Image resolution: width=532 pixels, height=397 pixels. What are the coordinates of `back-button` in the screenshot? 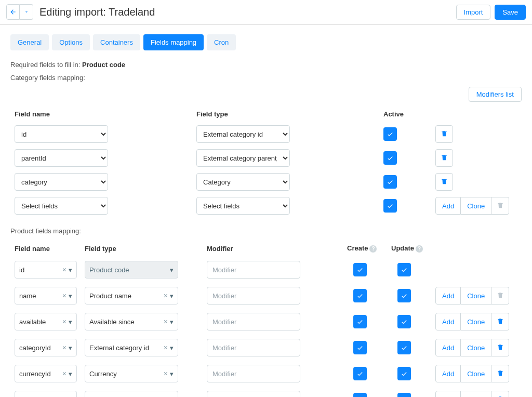 It's located at (13, 12).